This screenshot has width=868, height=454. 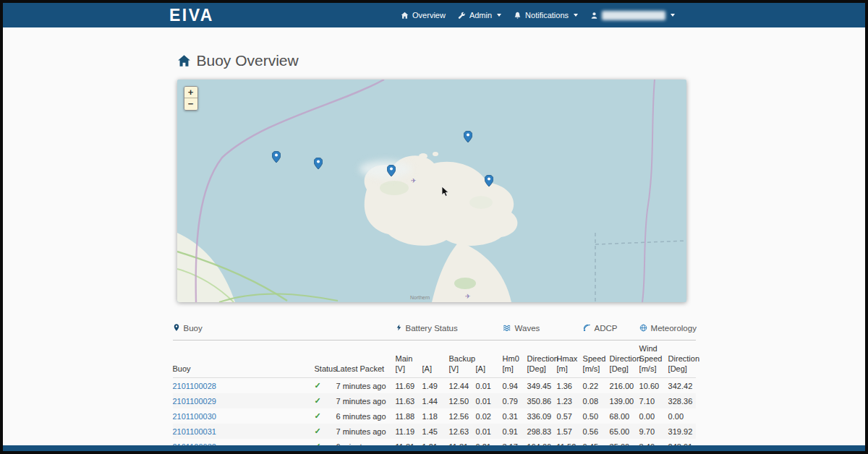 I want to click on col-wind-speed: Wind Speed [m/s], so click(x=654, y=359).